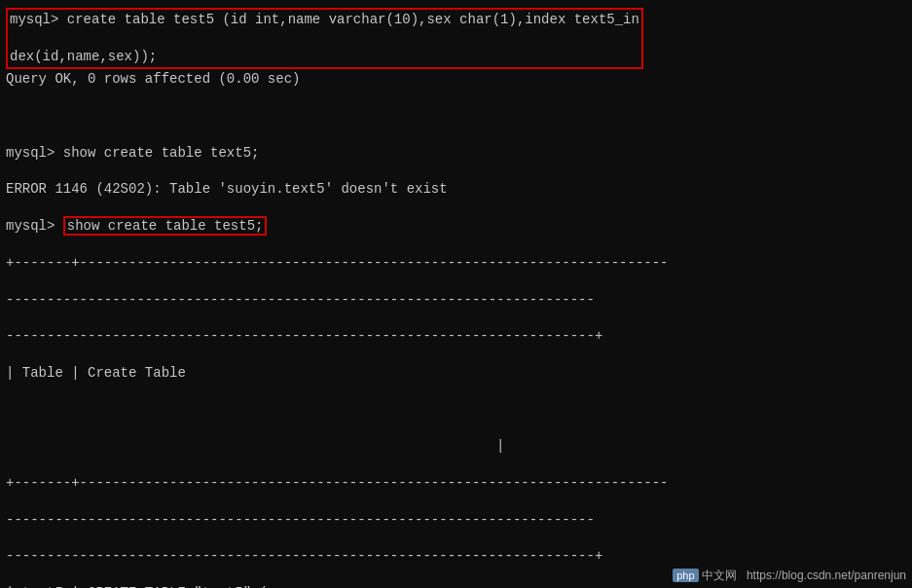  I want to click on terminal-line-13: |, so click(456, 447).